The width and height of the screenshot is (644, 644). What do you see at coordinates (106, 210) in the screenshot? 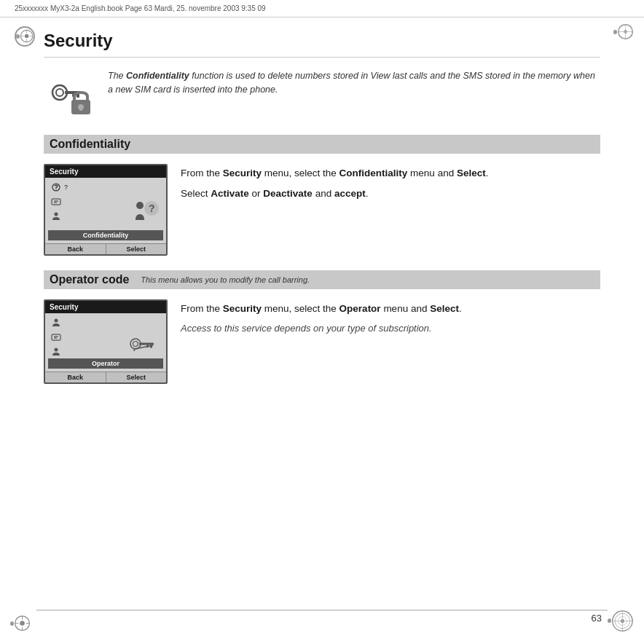
I see `phone-screen-confidentiality: Security ?` at bounding box center [106, 210].